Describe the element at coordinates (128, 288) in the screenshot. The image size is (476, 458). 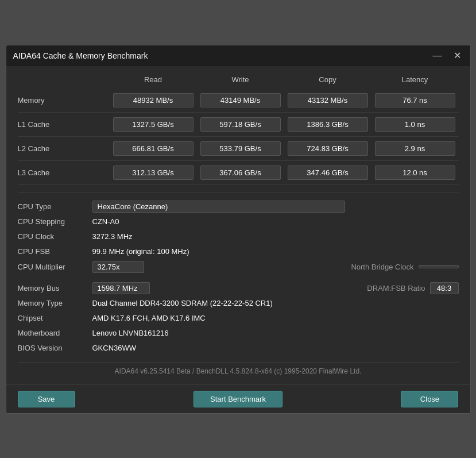
I see `split-left-membus: Memory Bus 1598.7 MHz` at that location.